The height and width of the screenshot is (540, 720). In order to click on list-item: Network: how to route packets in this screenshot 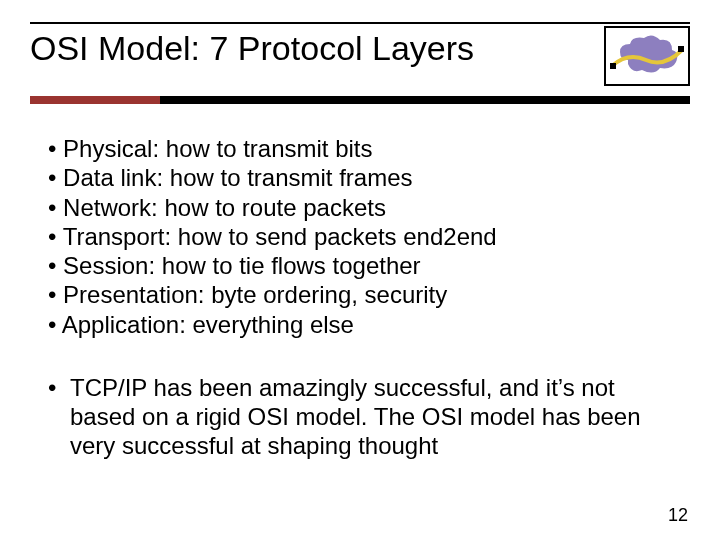, I will do `click(365, 208)`.